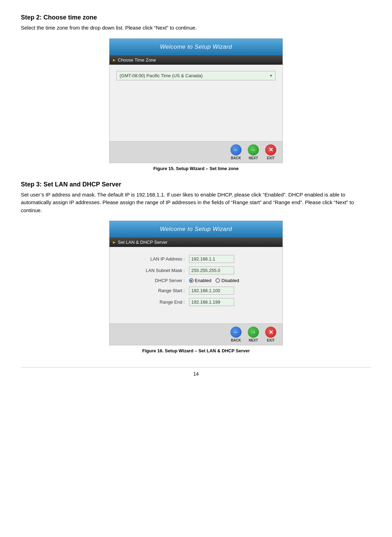 The width and height of the screenshot is (392, 537). What do you see at coordinates (196, 242) in the screenshot?
I see `wizard-section-2: Set LAN & DHCP Server` at bounding box center [196, 242].